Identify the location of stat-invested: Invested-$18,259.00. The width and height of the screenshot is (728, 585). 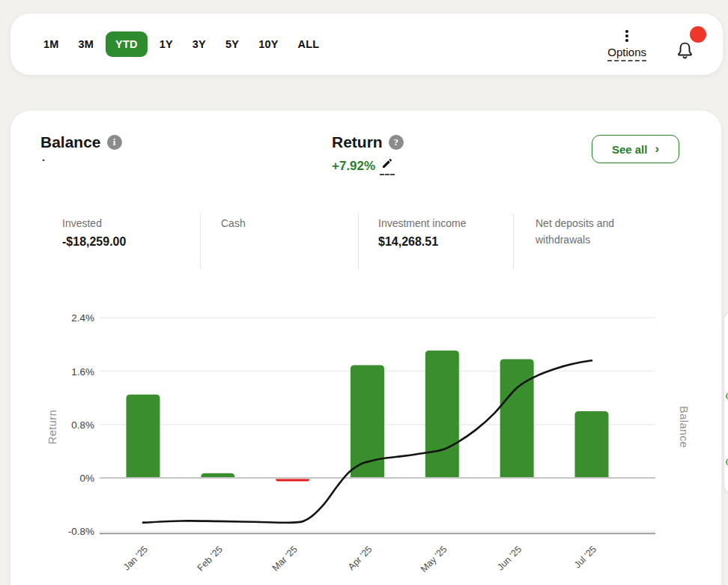
(126, 232).